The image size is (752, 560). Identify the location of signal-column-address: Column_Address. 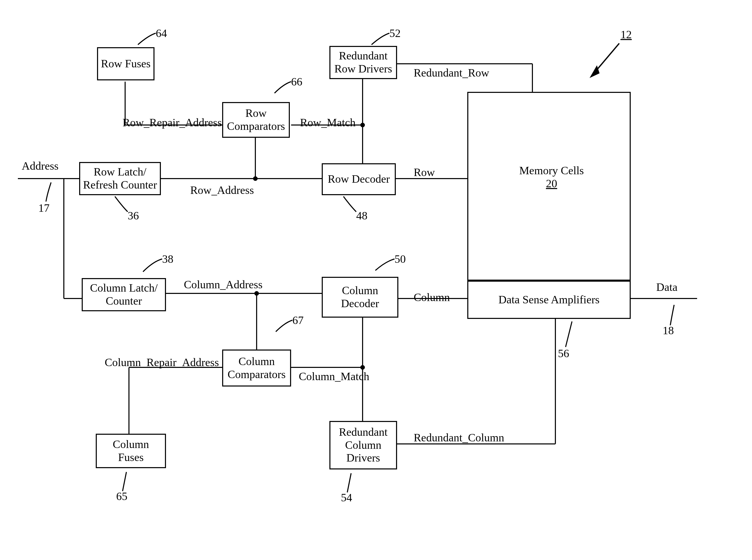
(223, 285).